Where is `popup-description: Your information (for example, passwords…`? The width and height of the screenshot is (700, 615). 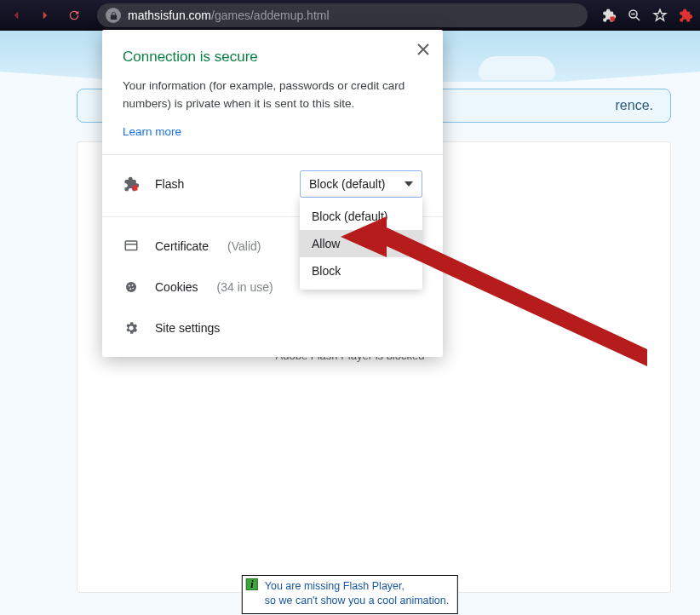 popup-description: Your information (for example, passwords… is located at coordinates (273, 95).